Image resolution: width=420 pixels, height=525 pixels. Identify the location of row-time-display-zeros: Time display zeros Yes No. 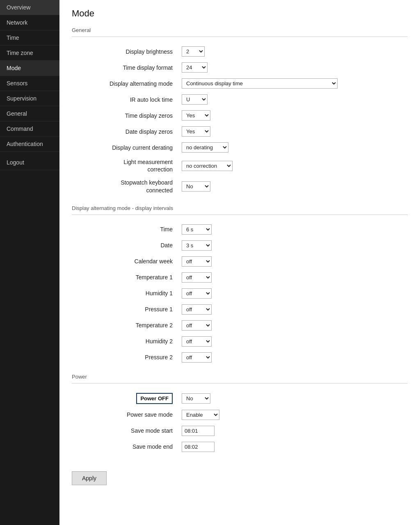
(240, 116).